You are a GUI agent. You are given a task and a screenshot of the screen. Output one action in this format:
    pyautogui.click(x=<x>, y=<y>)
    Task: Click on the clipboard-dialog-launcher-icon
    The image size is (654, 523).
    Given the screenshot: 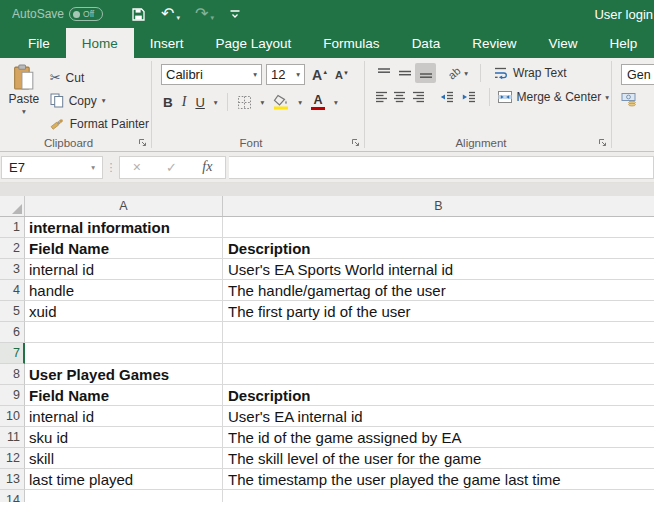 What is the action you would take?
    pyautogui.click(x=142, y=142)
    